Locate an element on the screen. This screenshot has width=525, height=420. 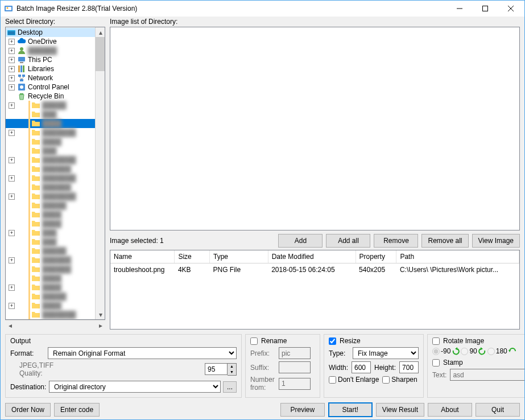
tree-item: +Recycle Bin is located at coordinates (50, 96).